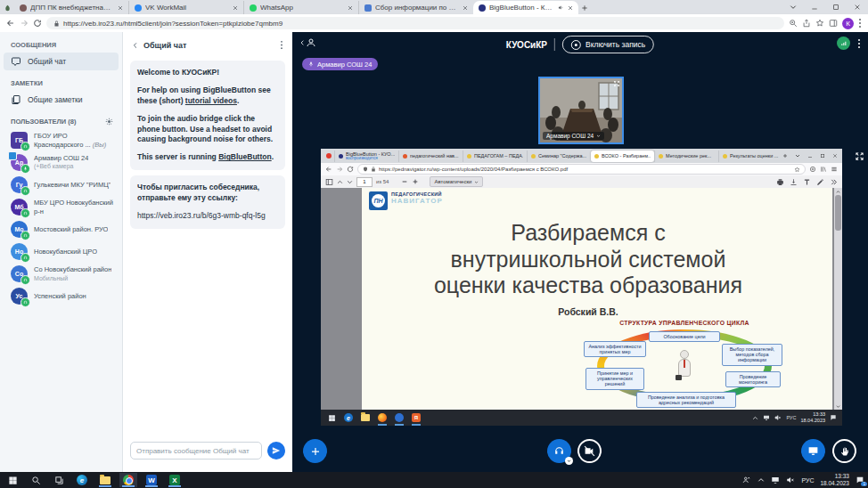 This screenshot has width=868, height=488. What do you see at coordinates (61, 230) in the screenshot?
I see `user-row: Мо Мостовский район. РУО` at bounding box center [61, 230].